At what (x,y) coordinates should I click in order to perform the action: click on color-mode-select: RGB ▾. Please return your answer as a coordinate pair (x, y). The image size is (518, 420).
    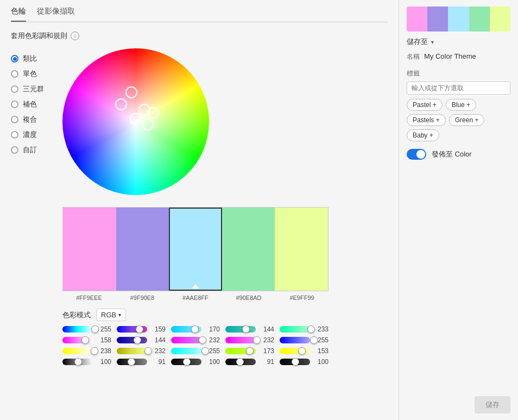
    Looking at the image, I should click on (111, 315).